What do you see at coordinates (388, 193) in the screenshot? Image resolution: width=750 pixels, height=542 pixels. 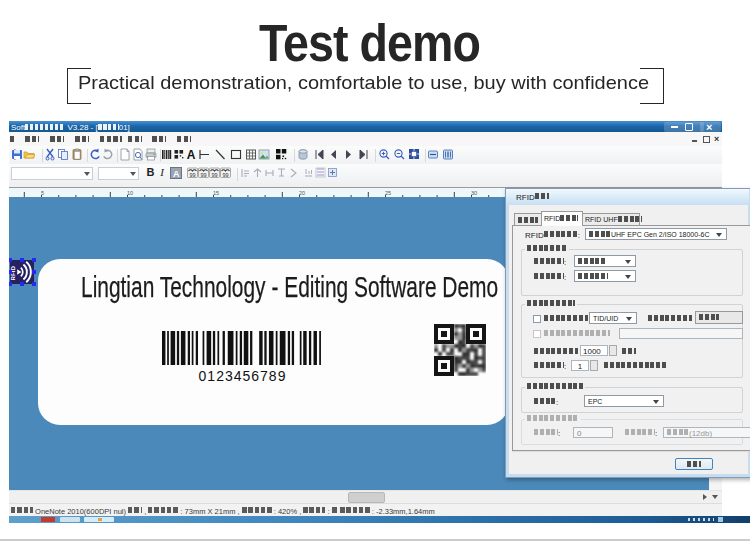 I see `svg-text: 25` at bounding box center [388, 193].